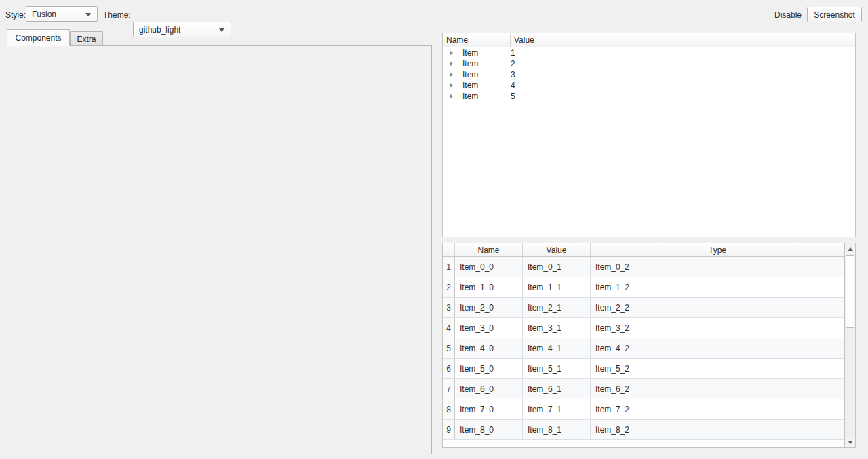 The height and width of the screenshot is (459, 868). Describe the element at coordinates (649, 53) in the screenshot. I see `tree-row: Item 1` at that location.